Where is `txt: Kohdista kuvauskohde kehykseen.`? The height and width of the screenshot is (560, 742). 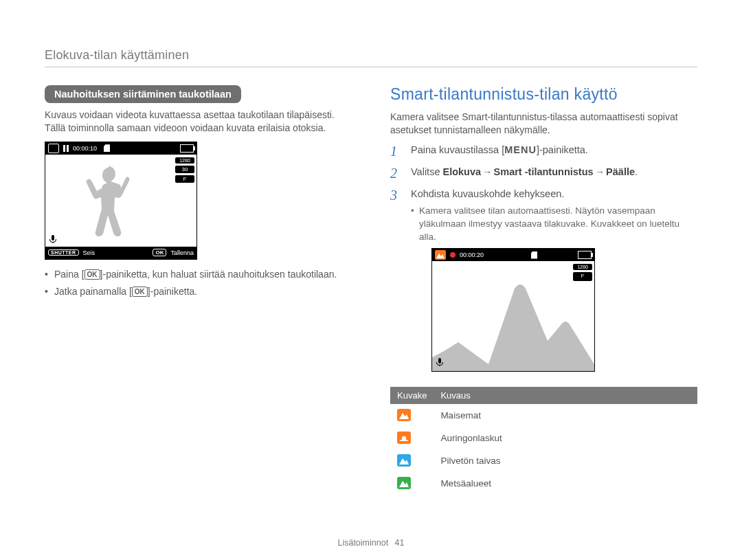 txt: Kohdista kuvauskohde kehykseen. is located at coordinates (488, 194).